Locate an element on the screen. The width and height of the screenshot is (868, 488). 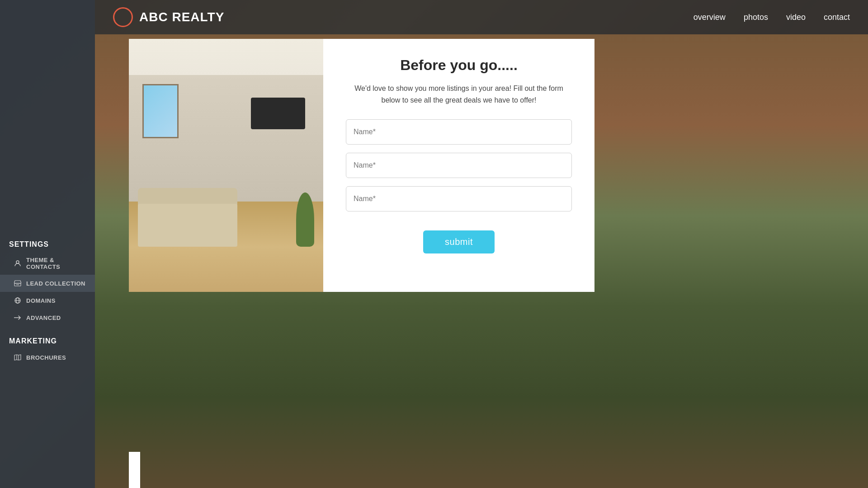
nav-links: overview photos video contact is located at coordinates (772, 17).